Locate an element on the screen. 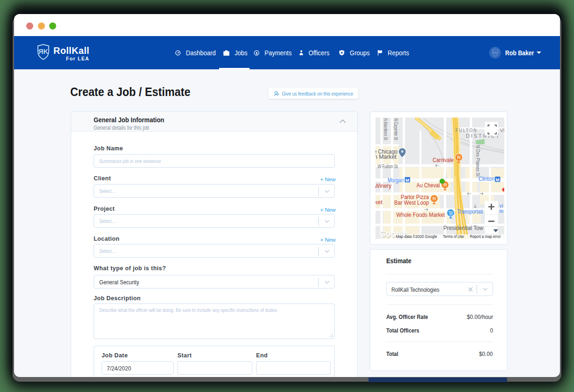  svg-text: Report a map error is located at coordinates (486, 237).